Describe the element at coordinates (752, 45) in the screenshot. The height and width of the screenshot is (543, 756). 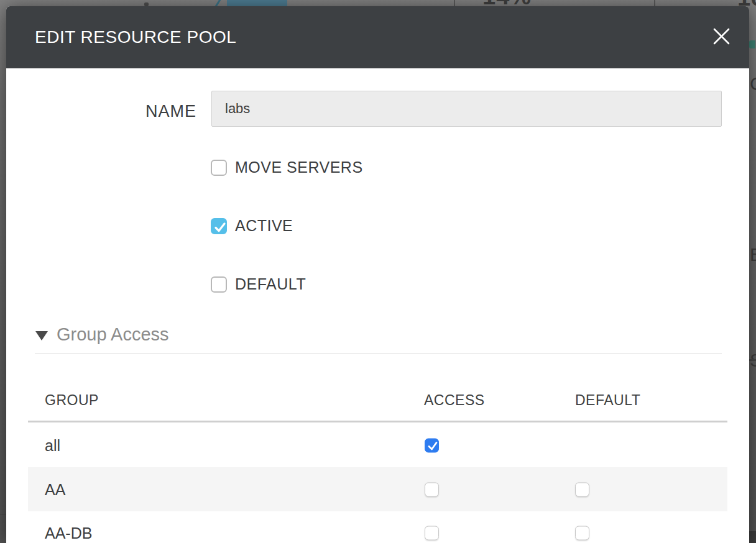
I see `background-teal-fragment` at that location.